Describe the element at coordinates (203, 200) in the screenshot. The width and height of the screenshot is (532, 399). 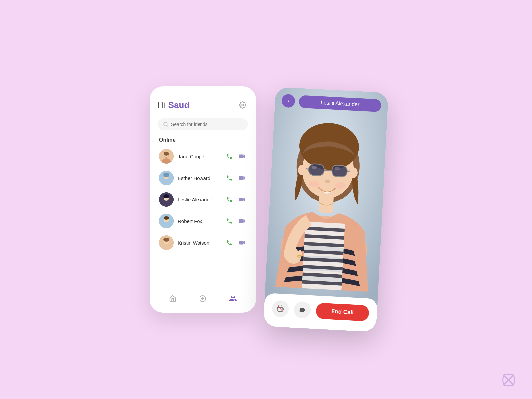
I see `contact-item: Leslie Alexander` at that location.